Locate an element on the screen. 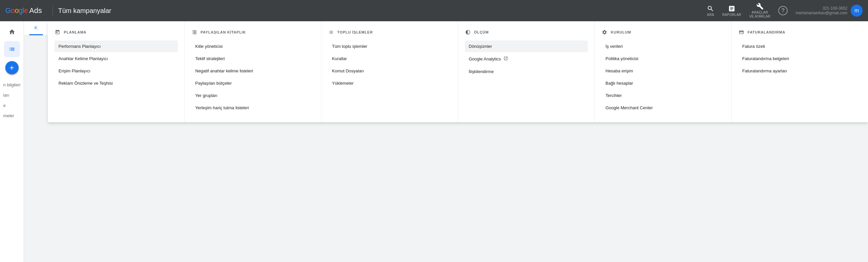  col-kurulum: KURULUM İş verileri Politika yöneticisi … is located at coordinates (663, 72).